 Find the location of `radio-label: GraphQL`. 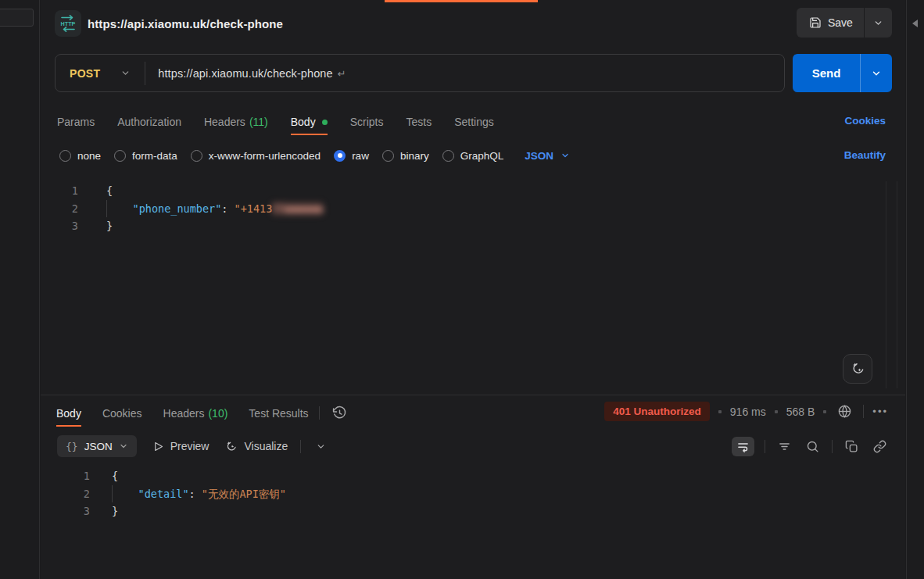

radio-label: GraphQL is located at coordinates (482, 156).